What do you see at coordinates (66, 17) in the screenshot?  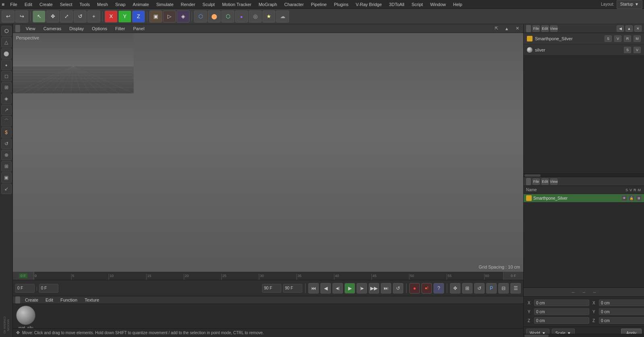 I see `scale-tool-button: ⤢` at bounding box center [66, 17].